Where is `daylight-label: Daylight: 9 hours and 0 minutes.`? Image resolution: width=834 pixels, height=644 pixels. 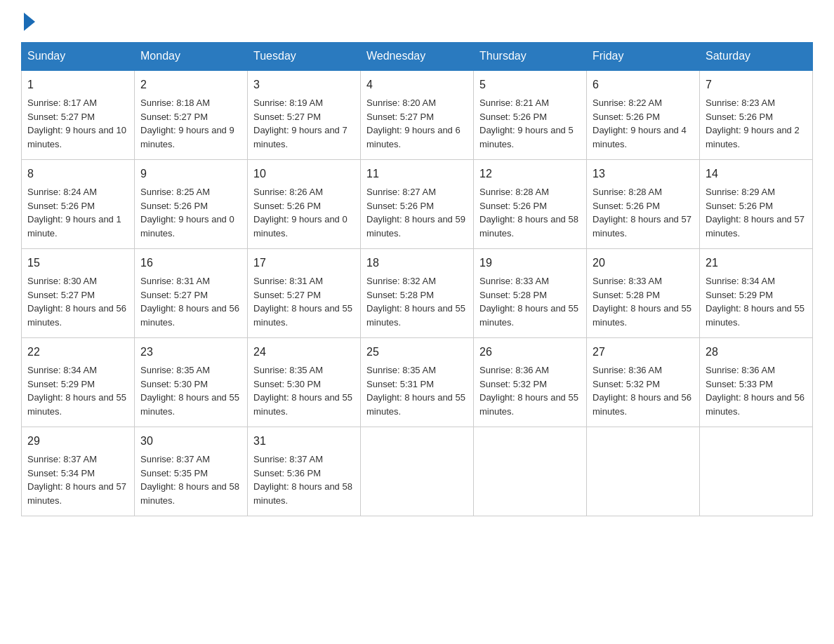
daylight-label: Daylight: 9 hours and 0 minutes. is located at coordinates (300, 226).